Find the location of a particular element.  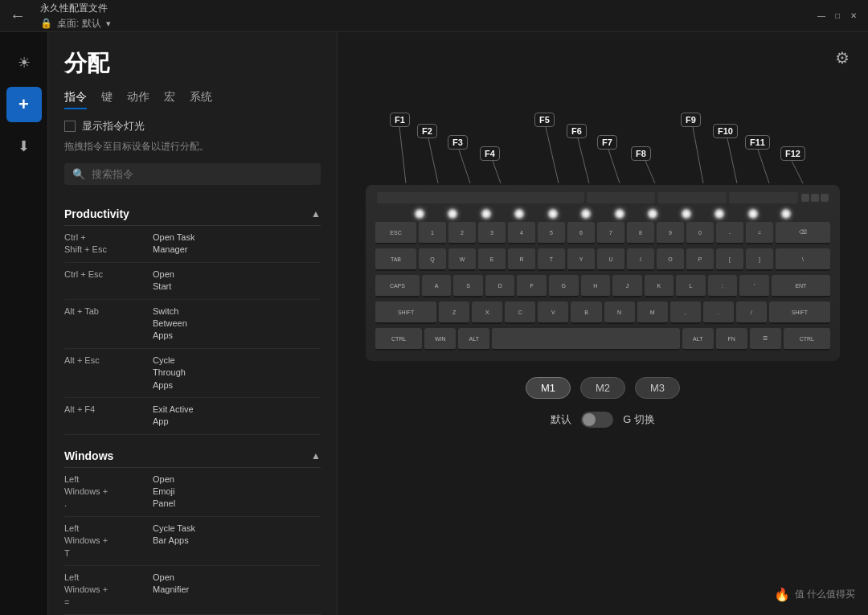

m3-button: M3 is located at coordinates (657, 387).